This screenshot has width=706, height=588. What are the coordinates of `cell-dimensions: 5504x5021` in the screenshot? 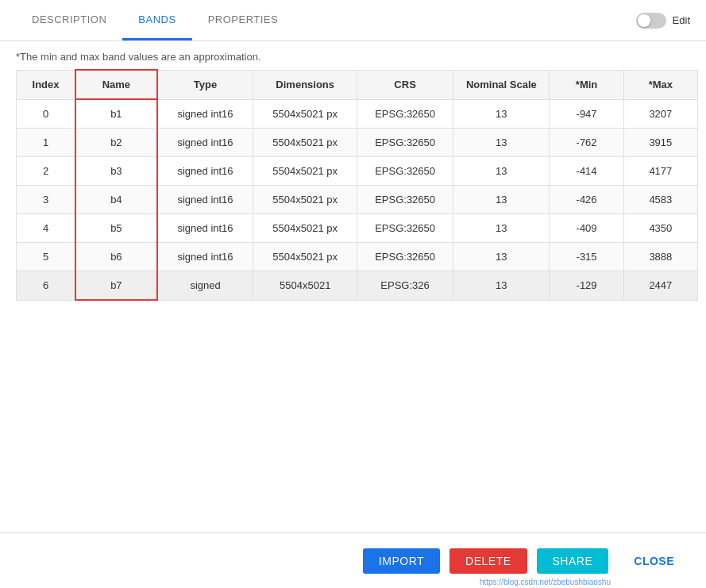 It's located at (305, 286).